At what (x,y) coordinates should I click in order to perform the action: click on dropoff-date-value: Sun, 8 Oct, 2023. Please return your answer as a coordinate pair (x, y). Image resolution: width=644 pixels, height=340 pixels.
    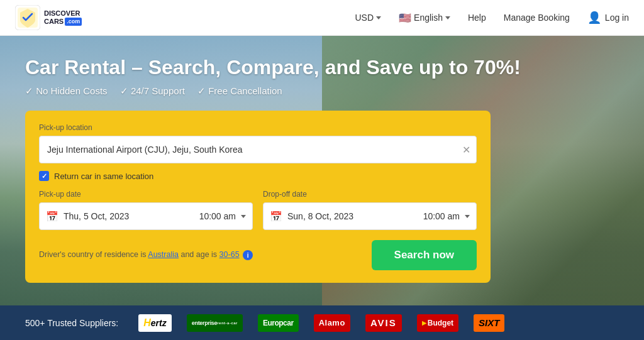
    Looking at the image, I should click on (353, 216).